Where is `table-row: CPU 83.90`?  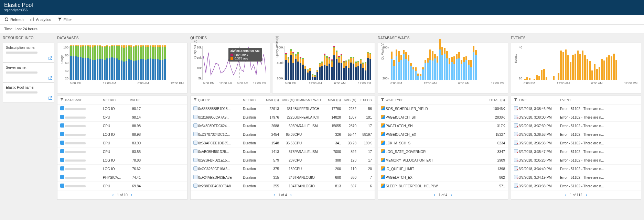 table-row: CPU 83.90 is located at coordinates (122, 143).